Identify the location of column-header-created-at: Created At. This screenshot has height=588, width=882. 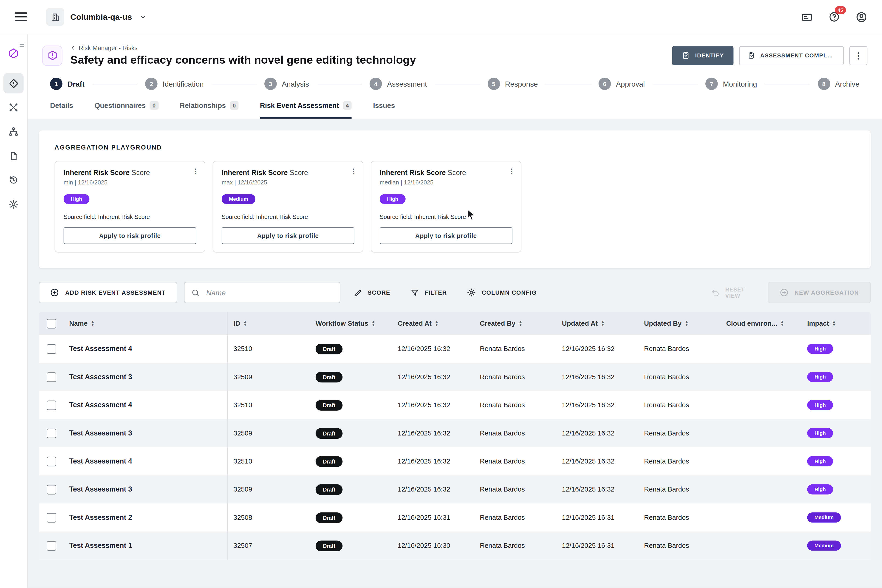
(434, 323).